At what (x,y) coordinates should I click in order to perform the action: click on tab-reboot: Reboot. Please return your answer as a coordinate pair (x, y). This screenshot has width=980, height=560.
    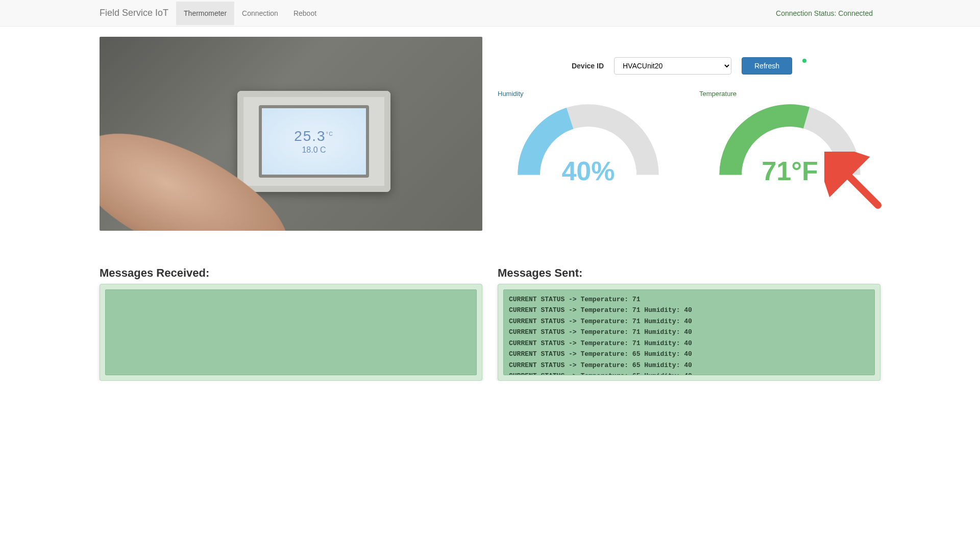
    Looking at the image, I should click on (305, 13).